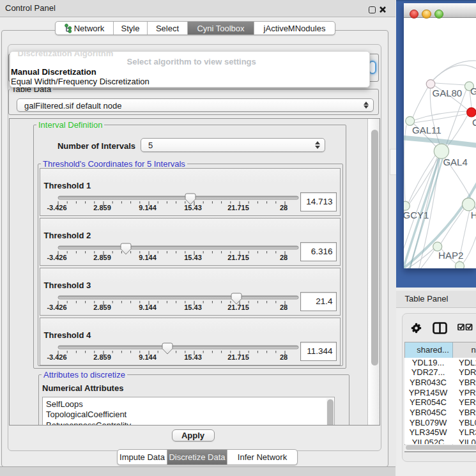 The width and height of the screenshot is (476, 476). I want to click on svg-text: C, so click(474, 123).